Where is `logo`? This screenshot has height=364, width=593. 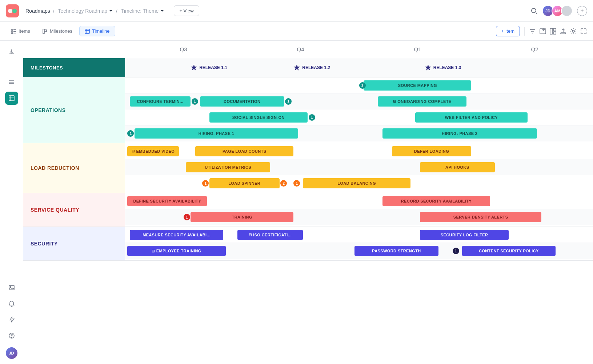
logo is located at coordinates (12, 11).